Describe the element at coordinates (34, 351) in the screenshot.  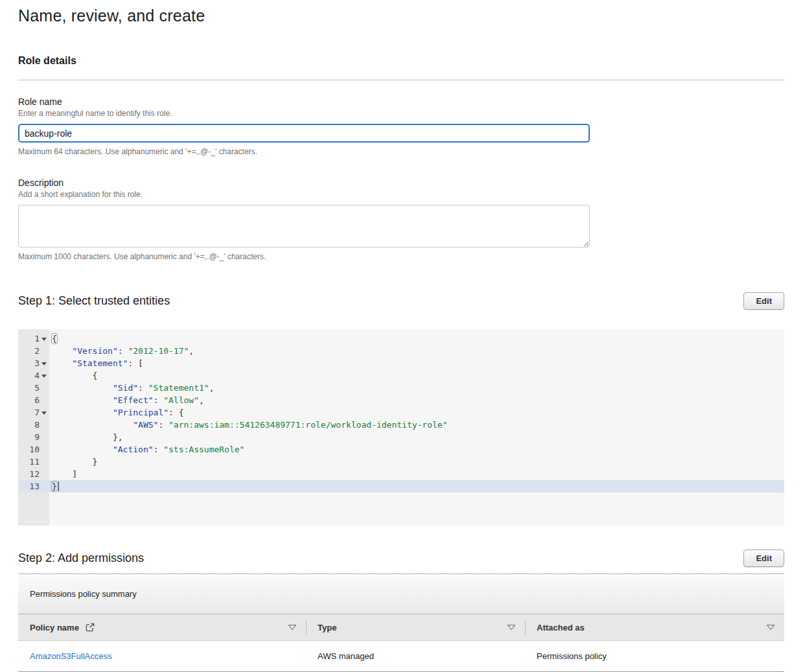
I see `line-number: 2` at that location.